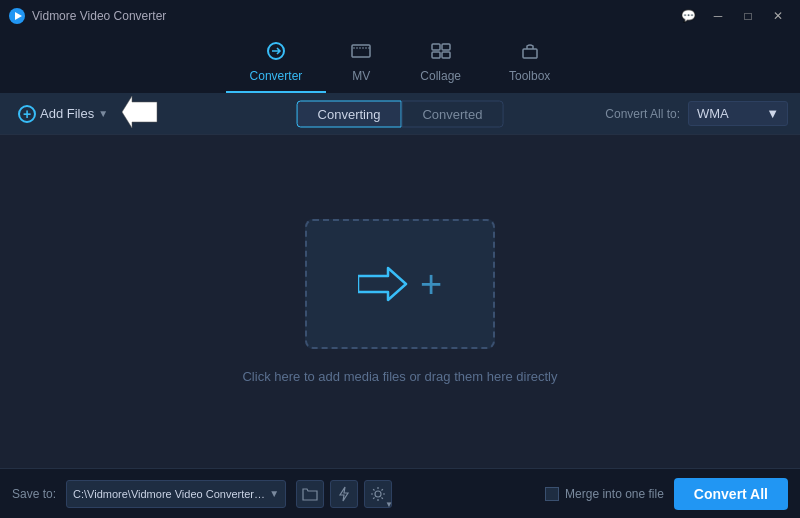  What do you see at coordinates (778, 16) in the screenshot?
I see `close-button: ✕` at bounding box center [778, 16].